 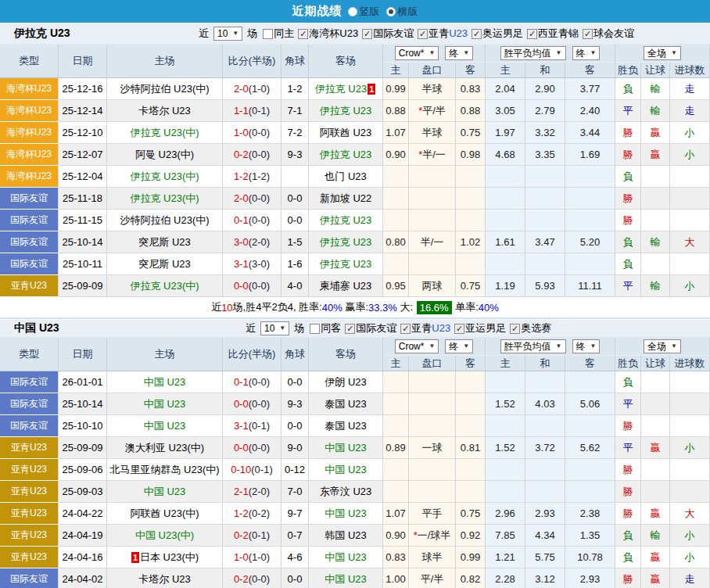 What do you see at coordinates (164, 470) in the screenshot?
I see `home-team-name: 北马里亚纳群岛 U23(中)` at bounding box center [164, 470].